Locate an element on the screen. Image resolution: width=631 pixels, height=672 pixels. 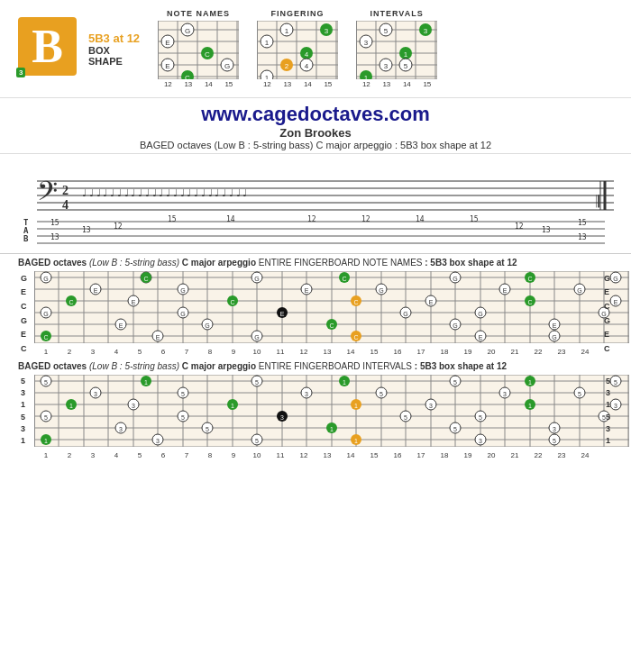
diagram-intervals: INTERVALS 5 is located at coordinates (397, 49).